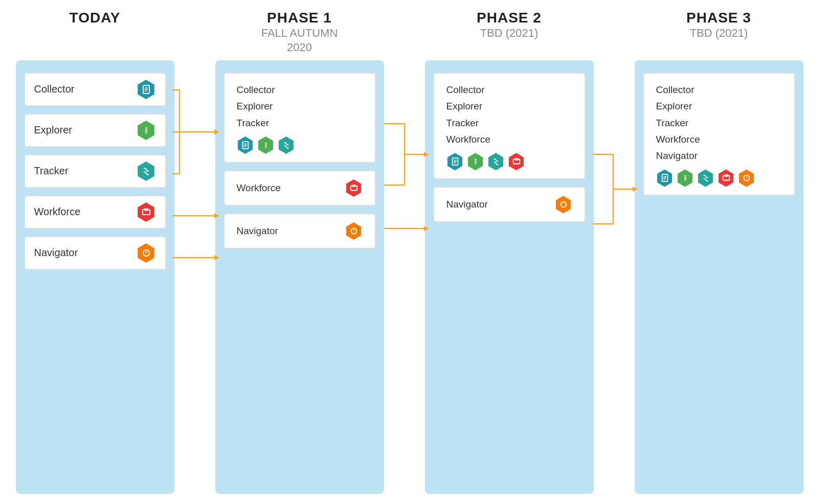  What do you see at coordinates (706, 178) in the screenshot?
I see `phase3-tracker-icon` at bounding box center [706, 178].